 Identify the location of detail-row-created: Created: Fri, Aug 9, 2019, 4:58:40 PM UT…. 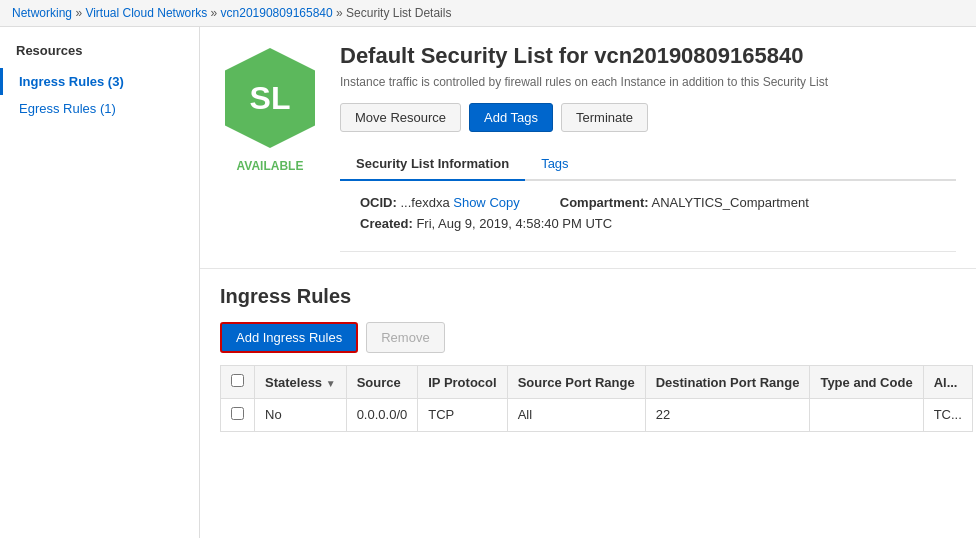
(648, 224).